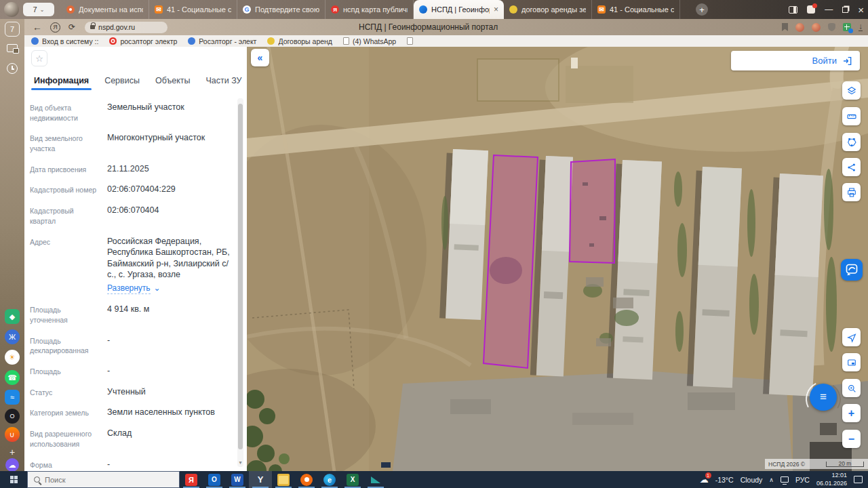  What do you see at coordinates (852, 388) in the screenshot?
I see `search-area-button` at bounding box center [852, 388].